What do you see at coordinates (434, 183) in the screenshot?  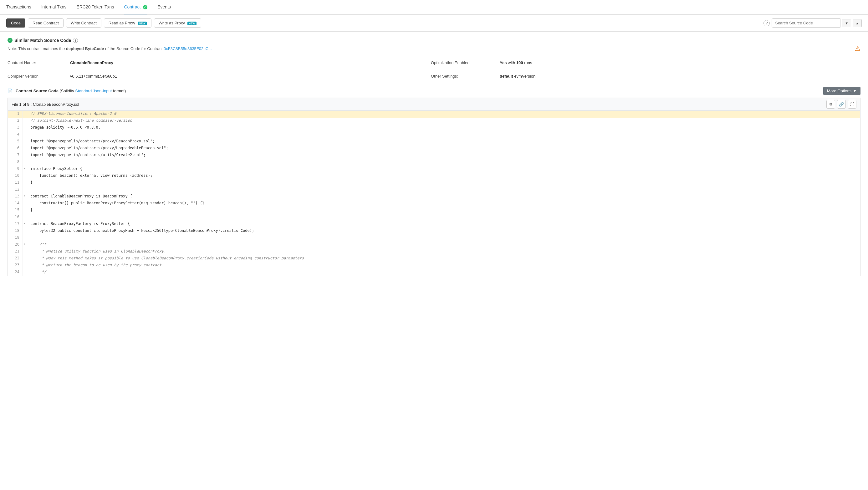 I see `code-line: 11 }` at bounding box center [434, 183].